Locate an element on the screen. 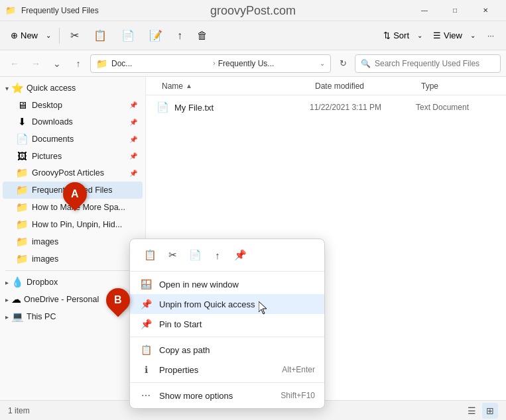 Image resolution: width=506 pixels, height=420 pixels. cm-pin-to-start: 📌 Pin to Start is located at coordinates (227, 324).